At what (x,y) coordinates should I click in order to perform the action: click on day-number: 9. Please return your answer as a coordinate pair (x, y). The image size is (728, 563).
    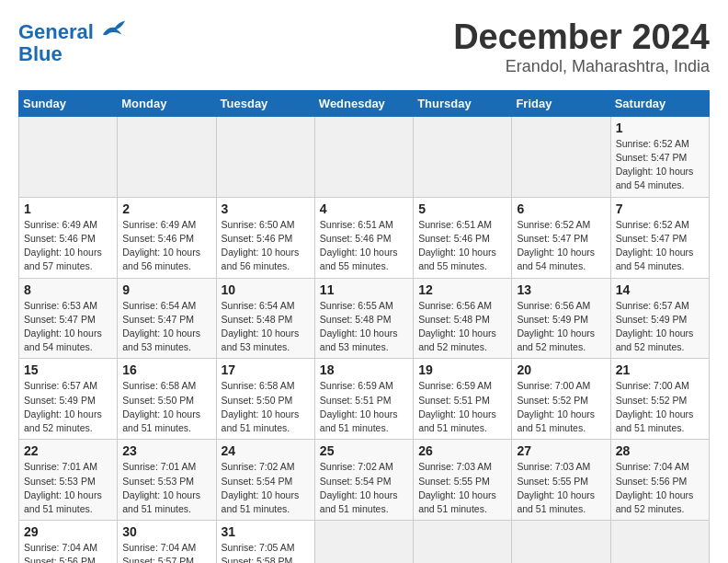
    Looking at the image, I should click on (166, 290).